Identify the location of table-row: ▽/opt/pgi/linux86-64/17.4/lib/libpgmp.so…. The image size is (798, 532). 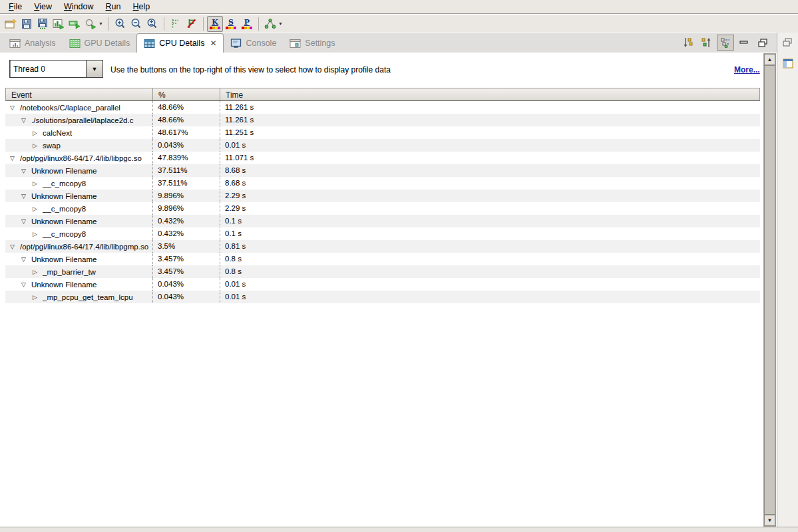
(383, 246).